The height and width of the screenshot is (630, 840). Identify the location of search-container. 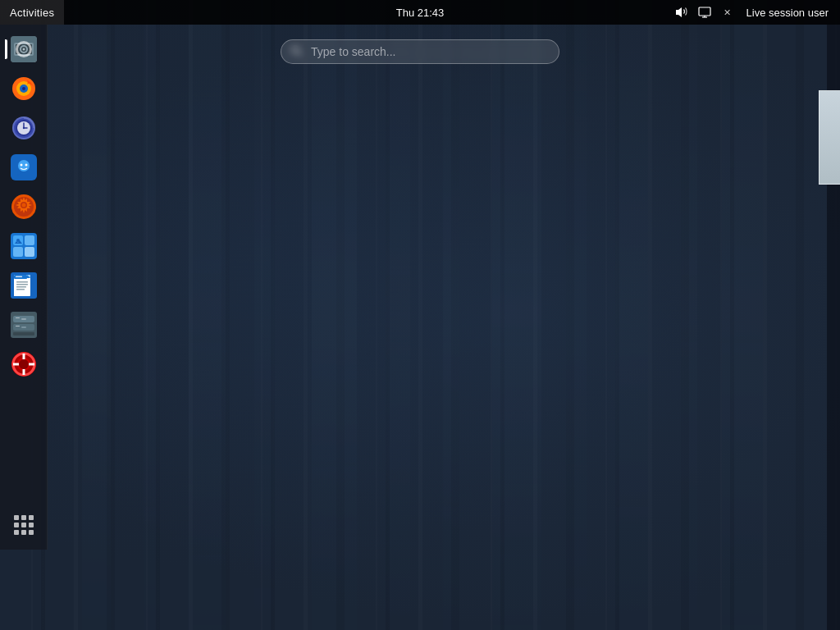
(420, 52).